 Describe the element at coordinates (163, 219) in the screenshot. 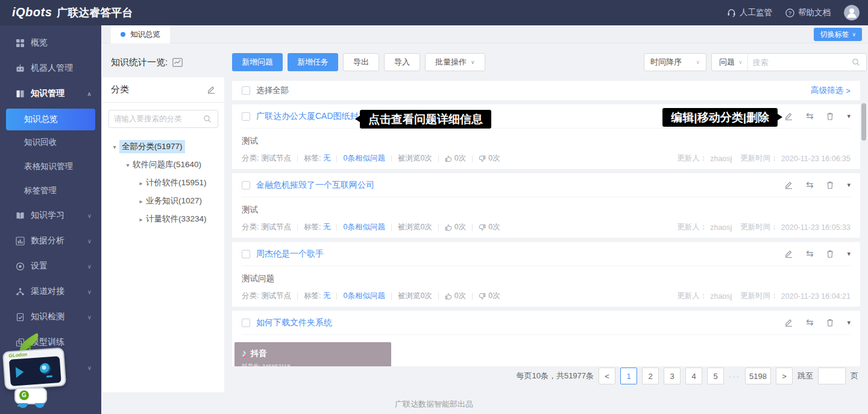

I see `tree-node-measurement-software: ▸ 计量软件(33234)` at that location.